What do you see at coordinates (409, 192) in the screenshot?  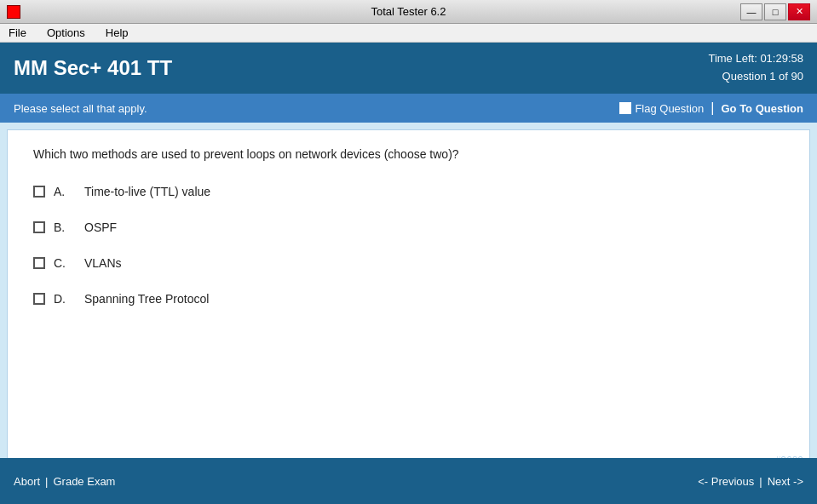 I see `answer-option-a: A. Time-to-live (TTL) value` at bounding box center [409, 192].